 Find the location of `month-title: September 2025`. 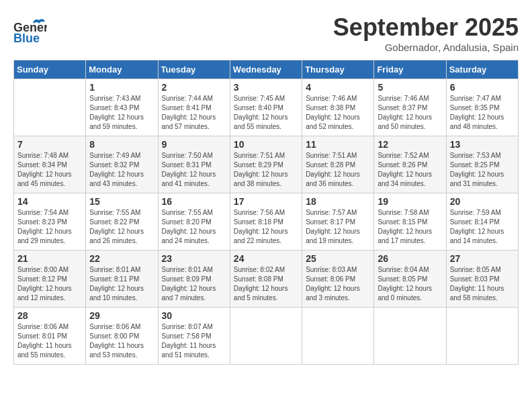

month-title: September 2025 is located at coordinates (426, 28).